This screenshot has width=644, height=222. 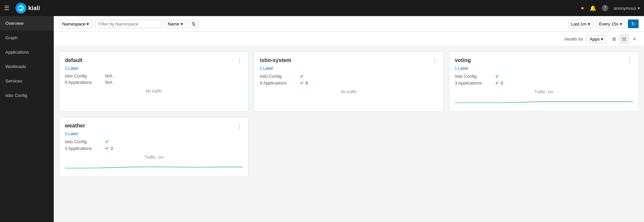 I want to click on apps-check-weather: ✔, so click(x=107, y=148).